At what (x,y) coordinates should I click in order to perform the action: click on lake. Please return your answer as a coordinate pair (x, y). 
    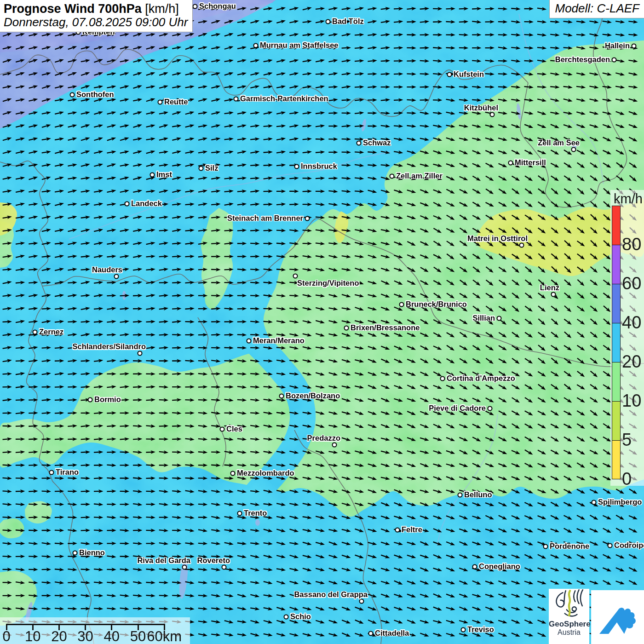
    Looking at the image, I should click on (258, 523).